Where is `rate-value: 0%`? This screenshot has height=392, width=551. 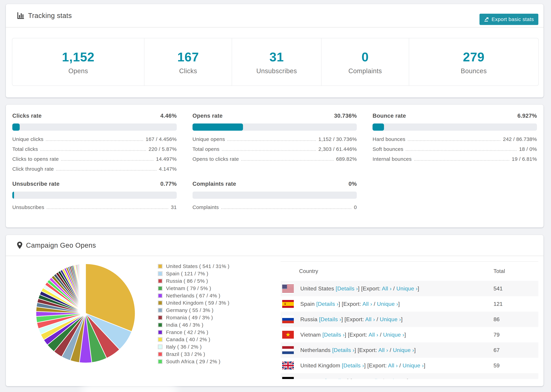
rate-value: 0% is located at coordinates (353, 184).